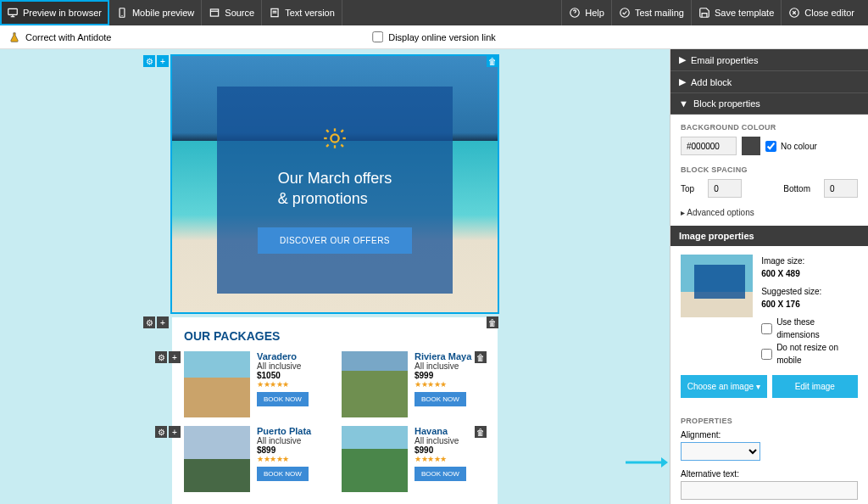 This screenshot has width=868, height=504. What do you see at coordinates (770, 127) in the screenshot?
I see `bg-colour-label: BACKGROUND COLOUR` at bounding box center [770, 127].